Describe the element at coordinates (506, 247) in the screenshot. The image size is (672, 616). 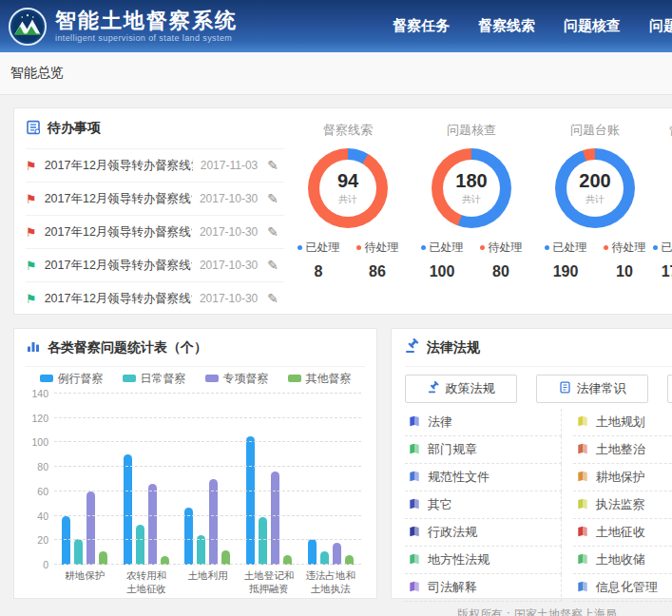
I see `label-text: 待处理` at that location.